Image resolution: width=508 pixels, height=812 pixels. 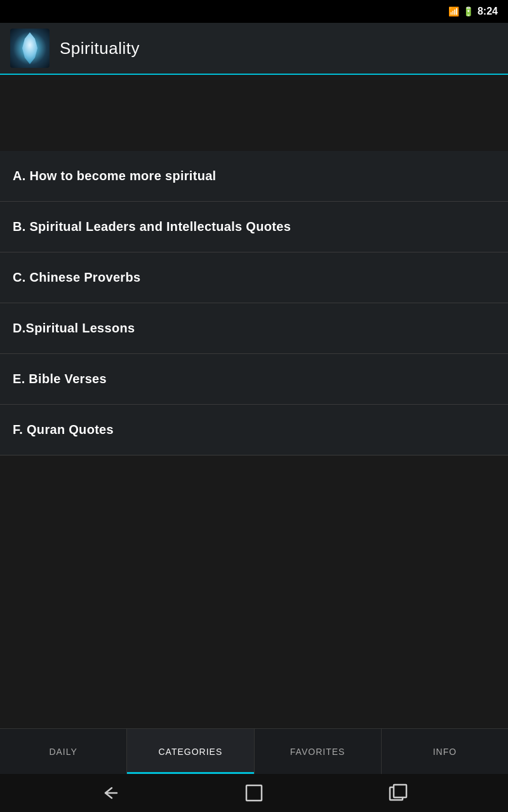 I want to click on app-title: Spirituality, so click(x=100, y=48).